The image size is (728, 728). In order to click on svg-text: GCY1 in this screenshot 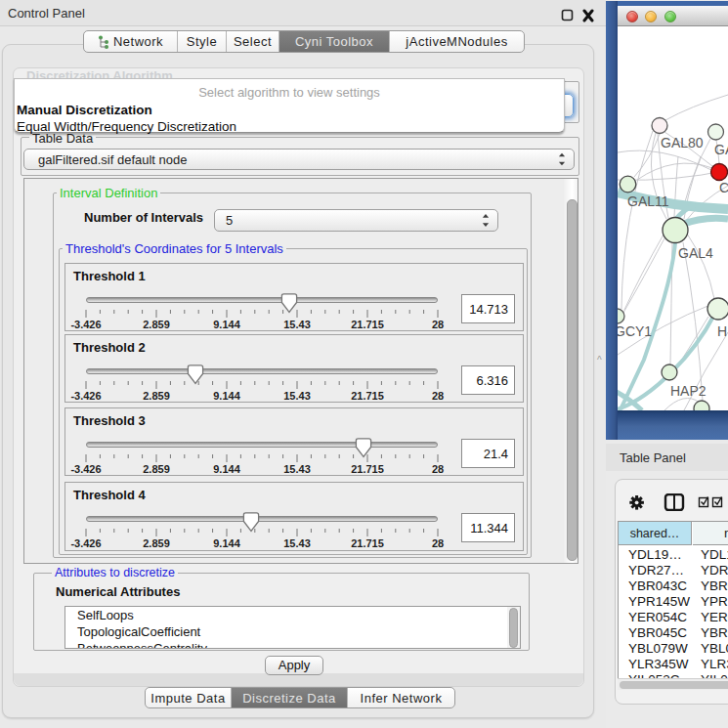, I will do `click(635, 331)`.